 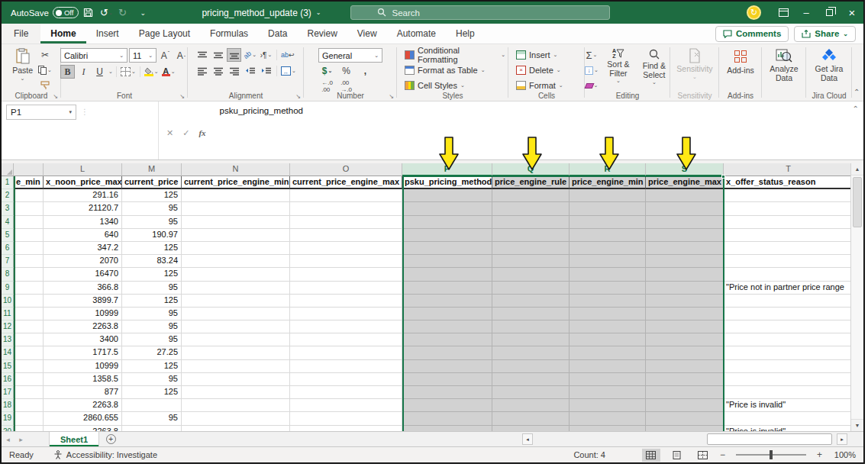 What do you see at coordinates (447, 314) in the screenshot?
I see `cell-P11` at bounding box center [447, 314].